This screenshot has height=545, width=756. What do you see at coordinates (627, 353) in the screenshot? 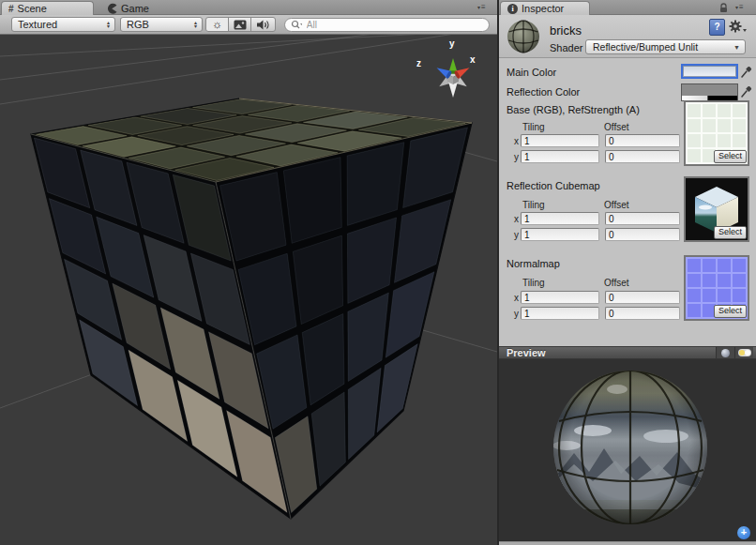
I see `preview-header: Preview` at bounding box center [627, 353].